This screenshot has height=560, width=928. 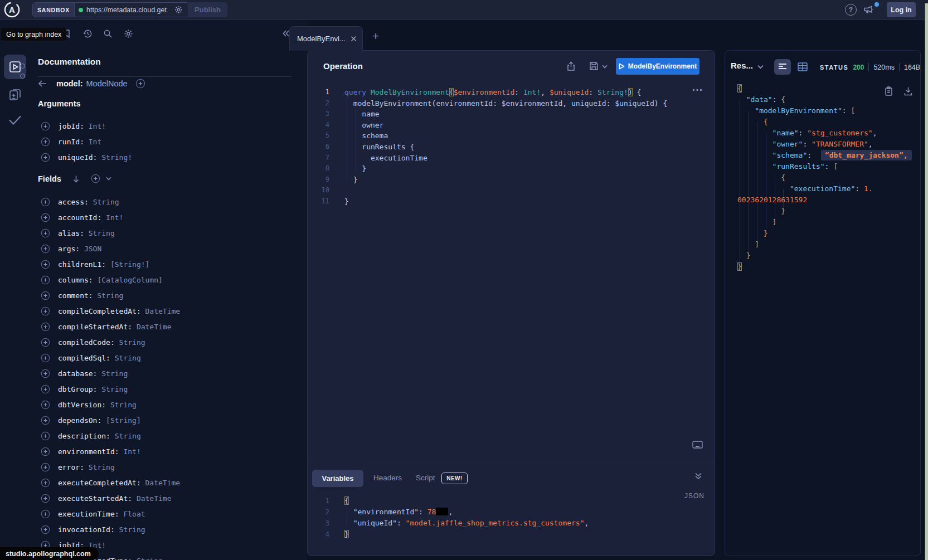 What do you see at coordinates (698, 476) in the screenshot?
I see `collapse-section-icon` at bounding box center [698, 476].